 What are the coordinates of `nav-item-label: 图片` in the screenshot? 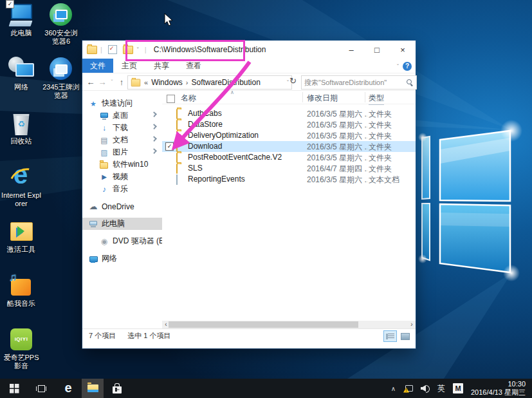 It's located at (120, 152).